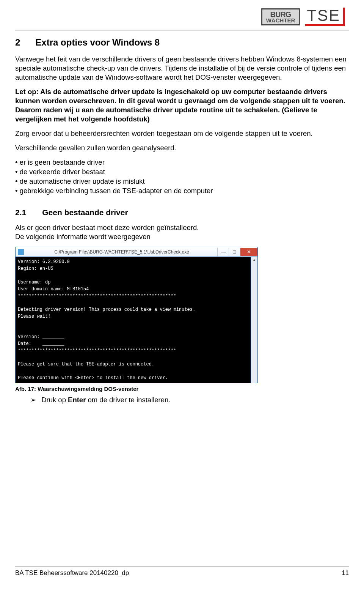 Image resolution: width=364 pixels, height=589 pixels. What do you see at coordinates (182, 106) in the screenshot?
I see `section-p2-bold: Let op: Als de automatische driver updat…` at bounding box center [182, 106].